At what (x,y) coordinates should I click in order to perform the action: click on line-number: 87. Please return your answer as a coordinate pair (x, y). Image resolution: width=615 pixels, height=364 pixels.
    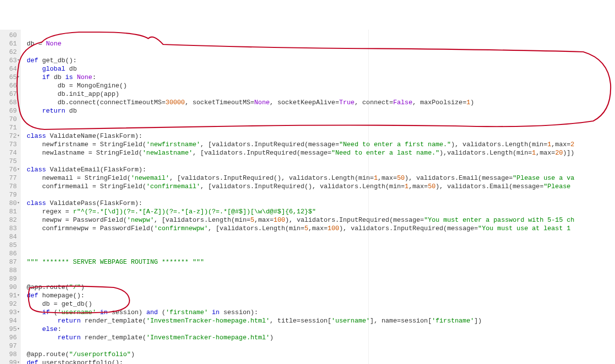
    Looking at the image, I should click on (9, 262).